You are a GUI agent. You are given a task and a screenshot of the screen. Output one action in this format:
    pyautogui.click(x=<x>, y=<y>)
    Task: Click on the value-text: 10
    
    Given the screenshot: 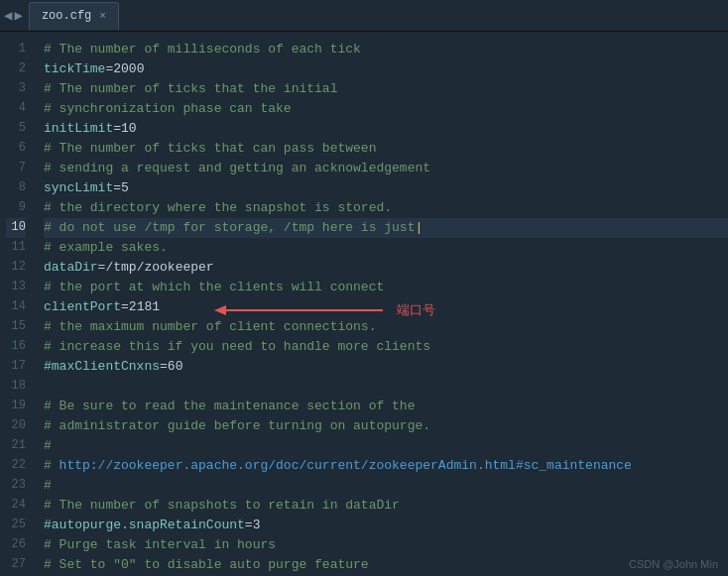 What is the action you would take?
    pyautogui.click(x=129, y=129)
    